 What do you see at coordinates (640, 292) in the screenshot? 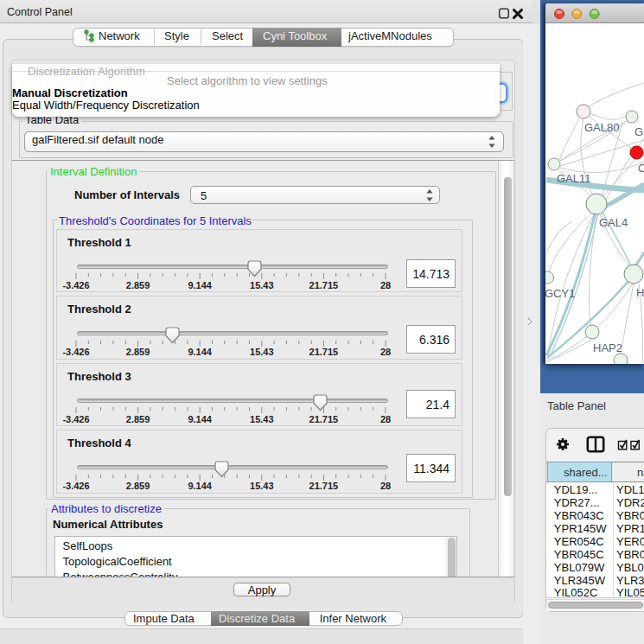
I see `svg-text: H` at bounding box center [640, 292].